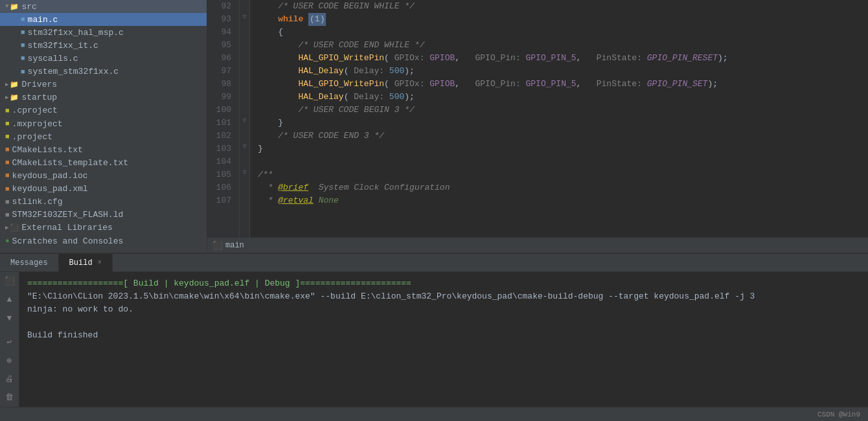 This screenshot has height=421, width=868. What do you see at coordinates (223, 84) in the screenshot?
I see `line-num-98: 98` at bounding box center [223, 84].